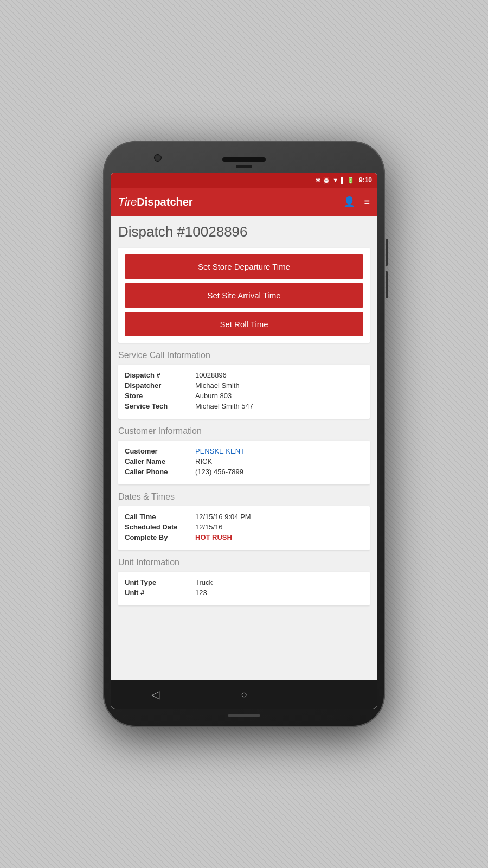 The height and width of the screenshot is (868, 488). I want to click on store-value: Auburn 803, so click(214, 396).